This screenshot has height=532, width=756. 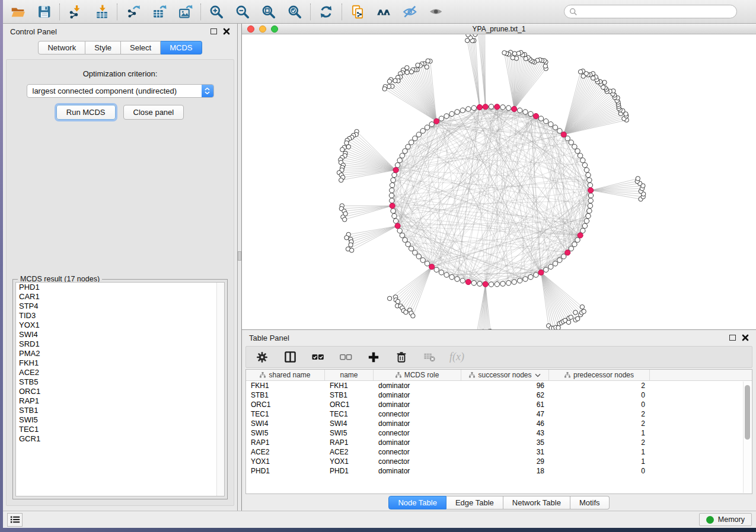 I want to click on table-tabs: Node TableEdge TableNetwork TableMotifs, so click(x=499, y=502).